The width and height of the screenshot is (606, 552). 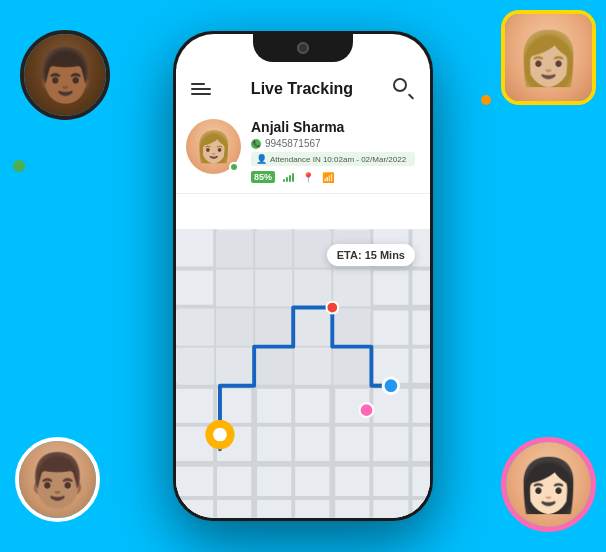 I want to click on hamburger-menu-icon, so click(x=201, y=89).